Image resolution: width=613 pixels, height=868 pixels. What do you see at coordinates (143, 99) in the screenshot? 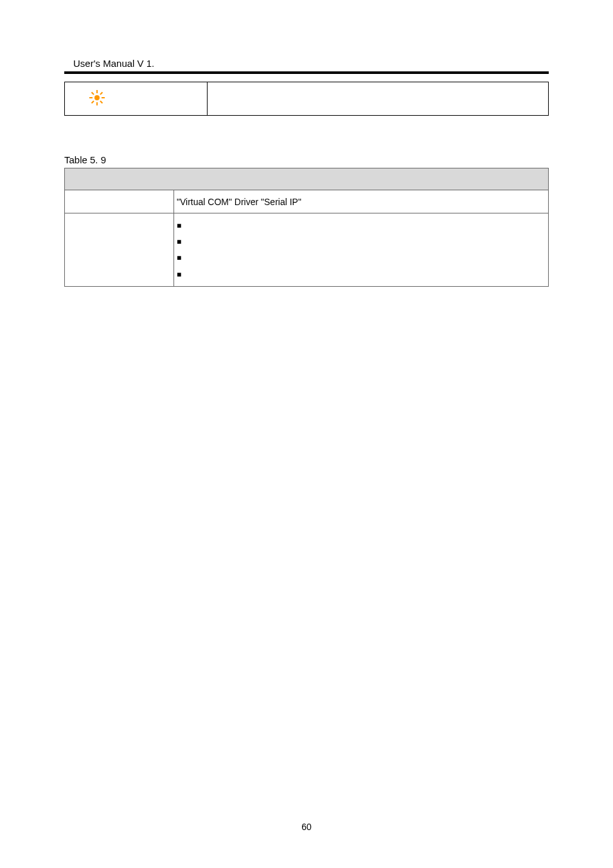
I see `note-cell-icon` at bounding box center [143, 99].